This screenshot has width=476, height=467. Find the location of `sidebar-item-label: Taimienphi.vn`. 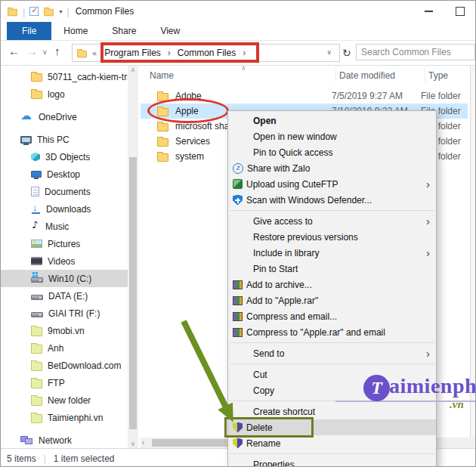

sidebar-item-label: Taimienphi.vn is located at coordinates (76, 418).